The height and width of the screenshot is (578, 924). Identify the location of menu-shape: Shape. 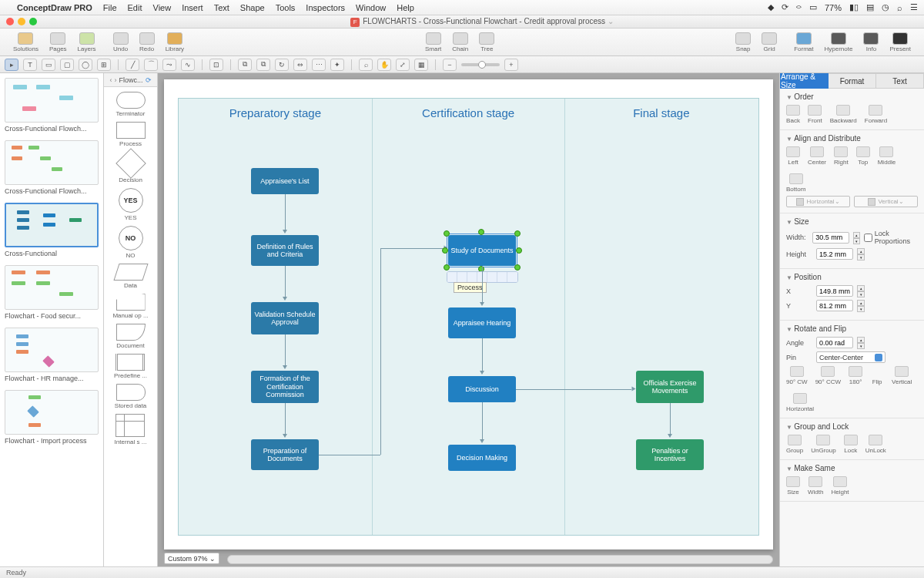
(253, 8).